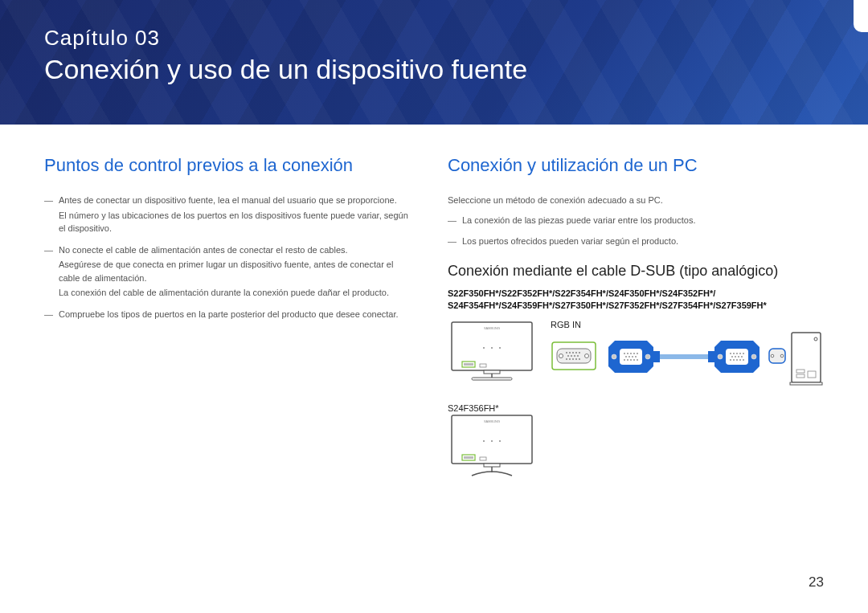 The height and width of the screenshot is (613, 868). Describe the element at coordinates (235, 251) in the screenshot. I see `note-2-line-1: No conecte el cable de alimentación ante…` at that location.